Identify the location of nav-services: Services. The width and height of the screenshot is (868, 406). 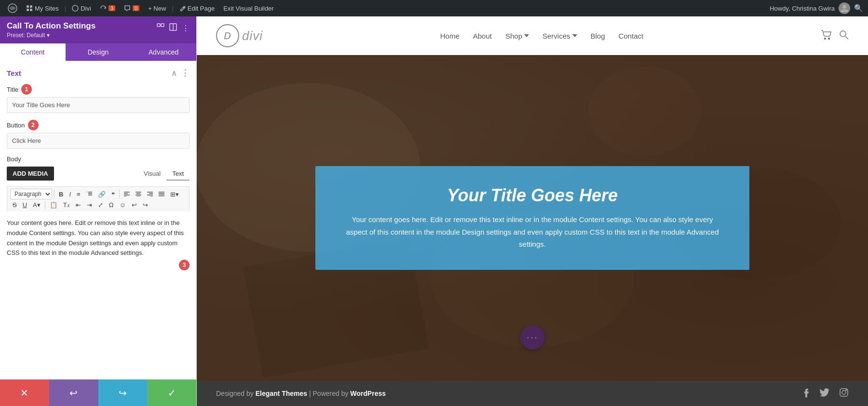
(560, 36).